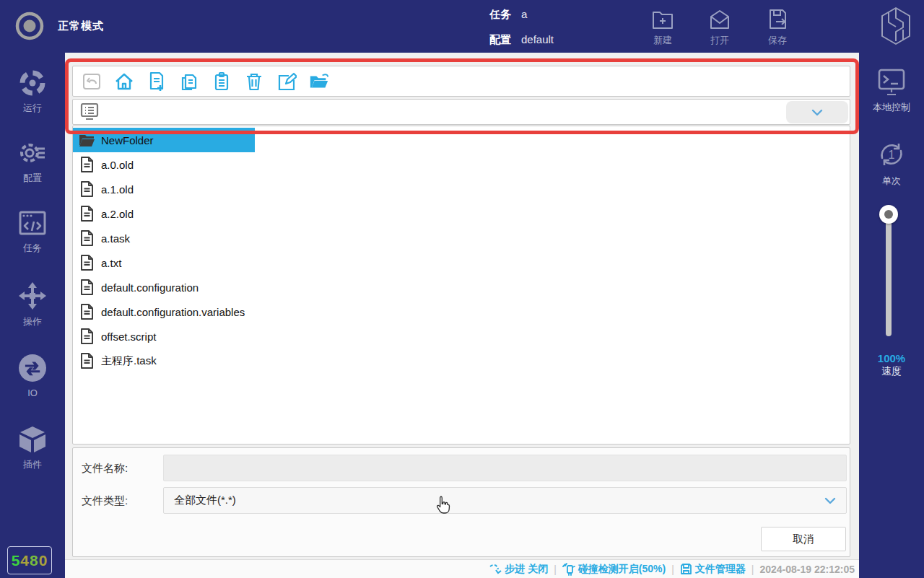  What do you see at coordinates (720, 19) in the screenshot?
I see `open-envelope-icon` at bounding box center [720, 19].